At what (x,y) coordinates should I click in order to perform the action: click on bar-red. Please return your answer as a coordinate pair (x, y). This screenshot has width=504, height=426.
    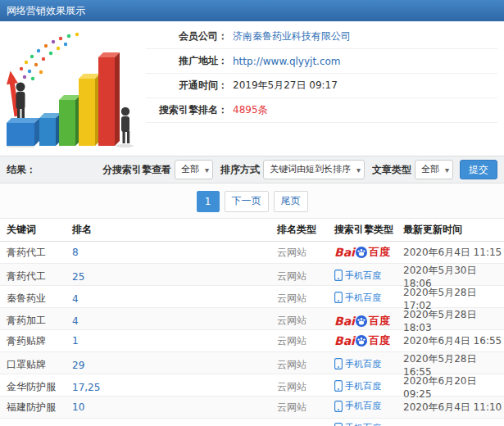
    Looking at the image, I should click on (109, 99).